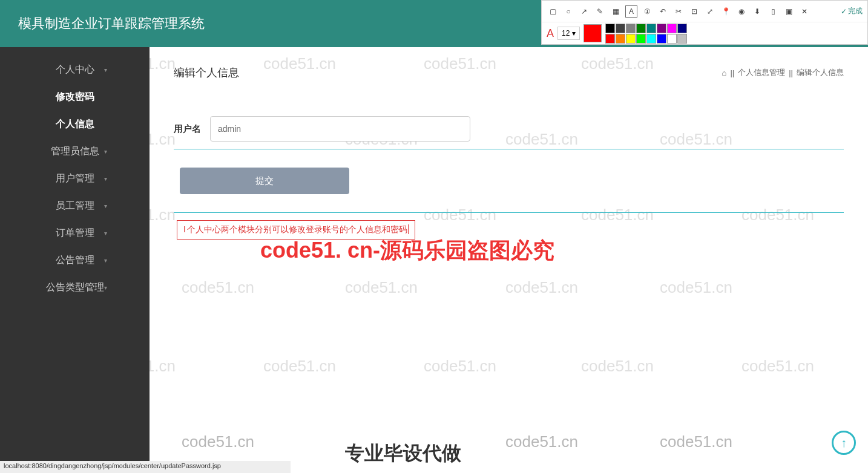 The image size is (868, 473). What do you see at coordinates (647, 11) in the screenshot?
I see `number-icon: ①` at bounding box center [647, 11].